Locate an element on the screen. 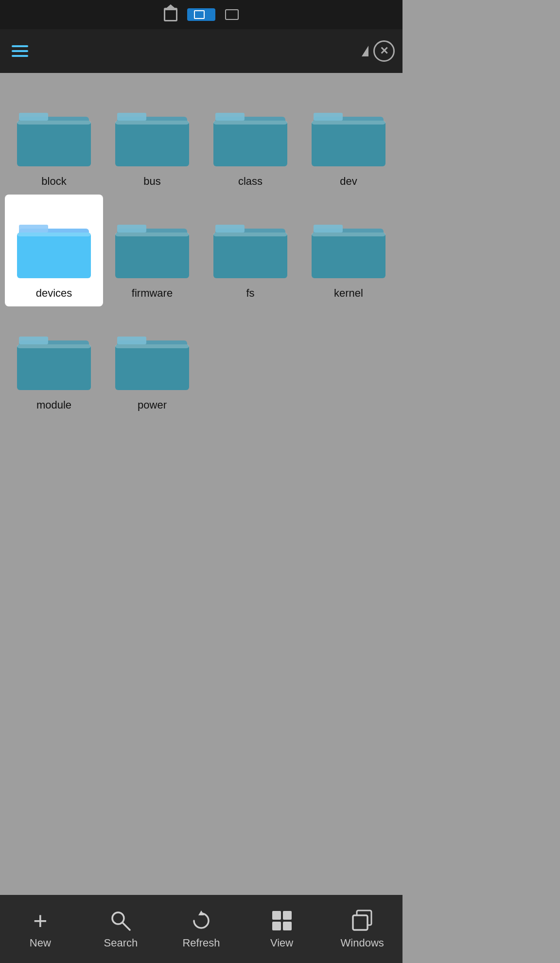 The width and height of the screenshot is (560, 963). nav-item-refresh: Refresh is located at coordinates (201, 929).